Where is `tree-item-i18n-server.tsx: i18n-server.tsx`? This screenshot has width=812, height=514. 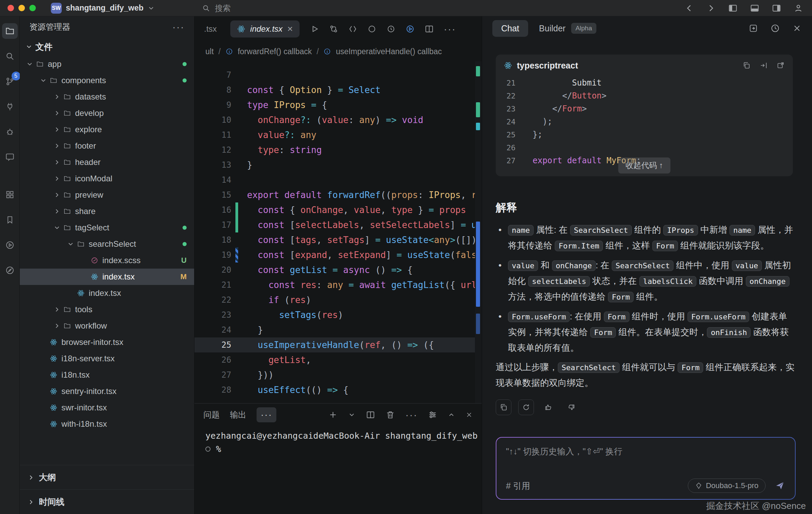
tree-item-i18n-server.tsx: i18n-server.tsx is located at coordinates (107, 359).